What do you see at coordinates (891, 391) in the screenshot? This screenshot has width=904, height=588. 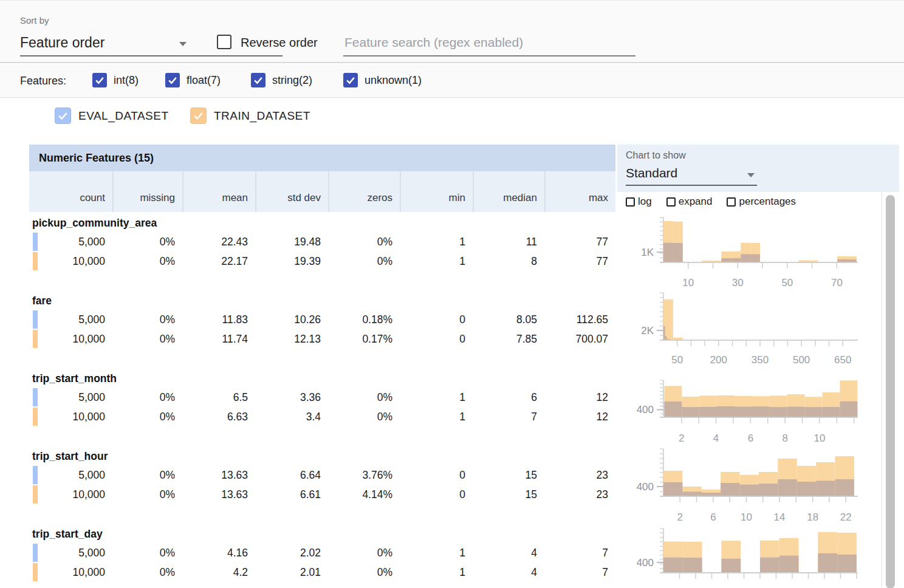 I see `scrollbar-thumb` at bounding box center [891, 391].